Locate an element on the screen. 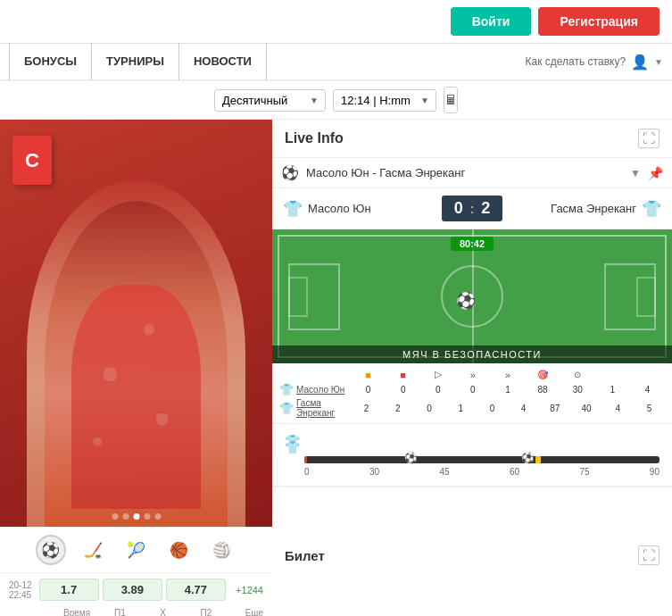  odds-row: 20-12 22:45 1.7 3.89 4.77 +1244 is located at coordinates (136, 589).